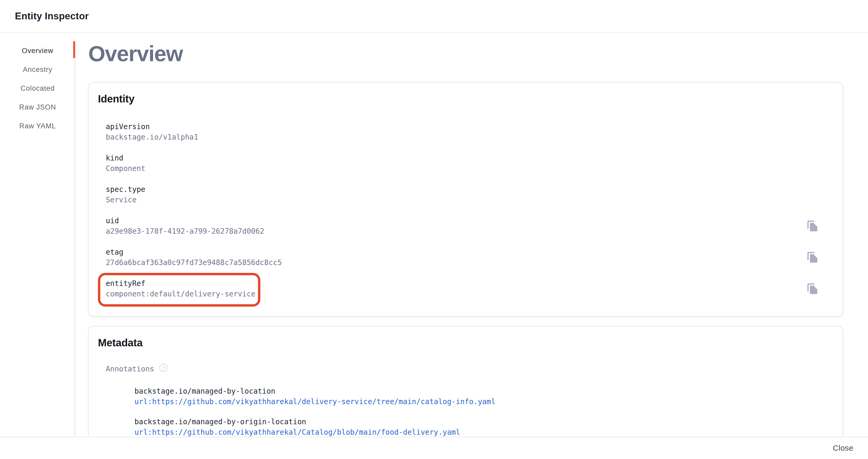  I want to click on field-label: kind, so click(126, 158).